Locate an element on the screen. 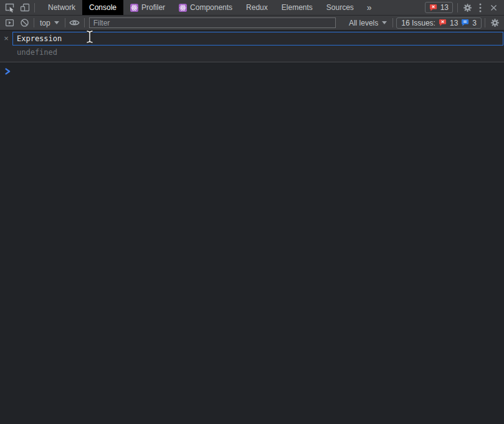 This screenshot has width=504, height=424. error-badge-count: 13 is located at coordinates (445, 7).